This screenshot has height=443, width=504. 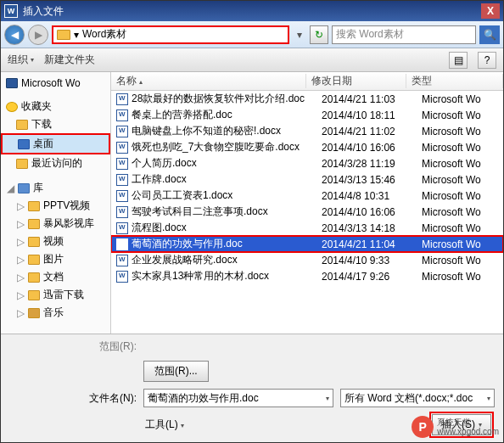 What do you see at coordinates (176, 372) in the screenshot?
I see `range-button: 范围(R)...` at bounding box center [176, 372].